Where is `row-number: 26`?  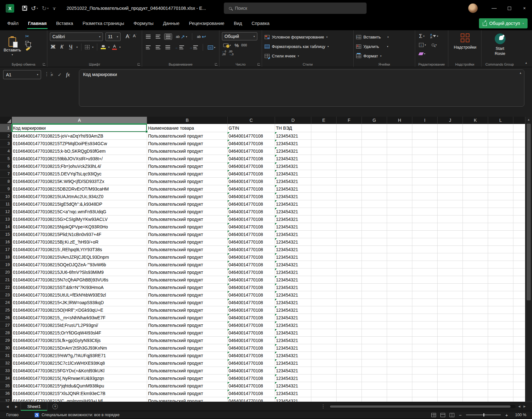
row-number: 26 is located at coordinates (6, 318).